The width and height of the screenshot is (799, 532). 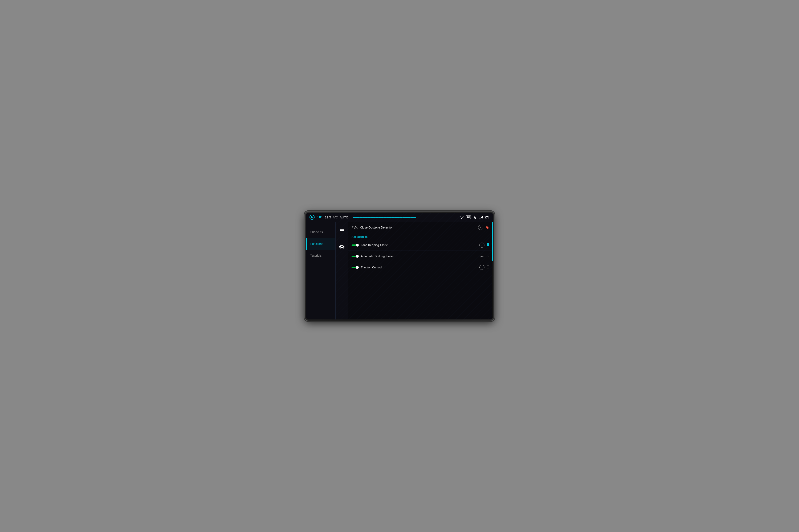 I want to click on close-obstacle-bookmark: 🔖, so click(x=488, y=227).